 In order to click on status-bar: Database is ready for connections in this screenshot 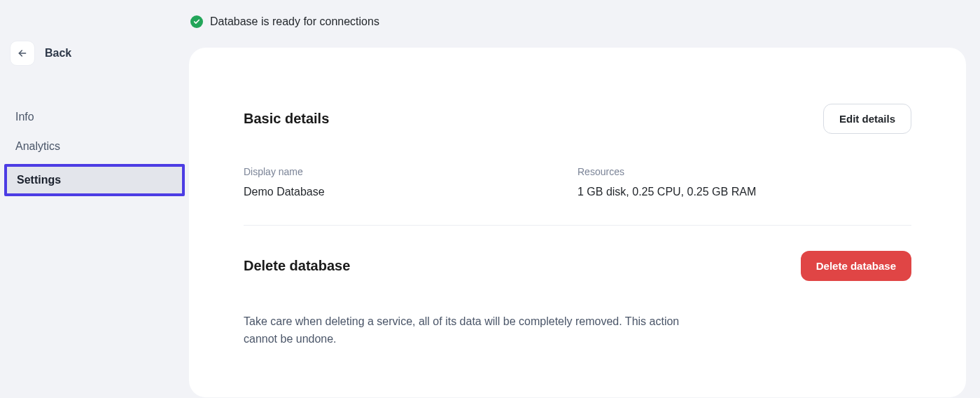, I will do `click(578, 22)`.